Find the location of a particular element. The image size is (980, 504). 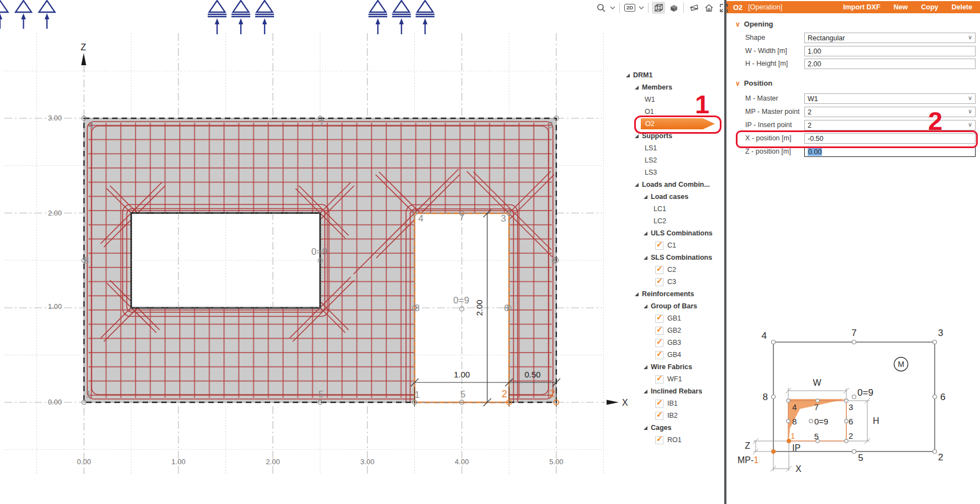

tree-item-load-cases: Load cases is located at coordinates (673, 197).